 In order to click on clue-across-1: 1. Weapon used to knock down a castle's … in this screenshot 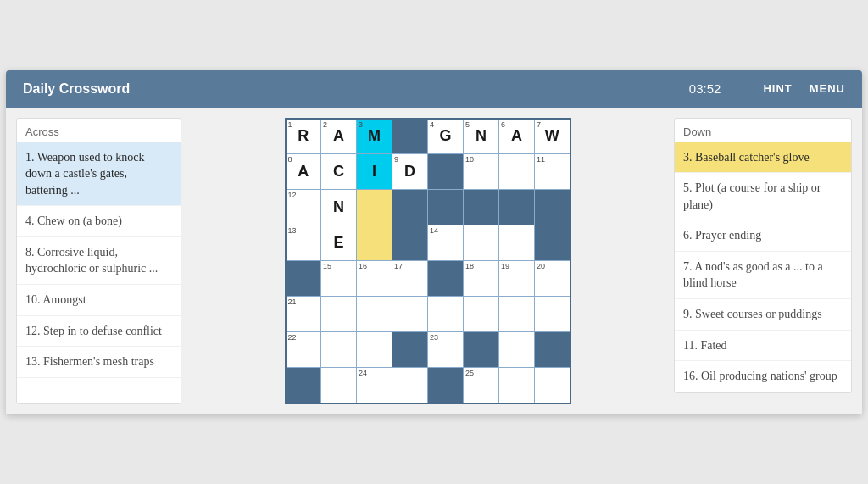, I will do `click(98, 175)`.